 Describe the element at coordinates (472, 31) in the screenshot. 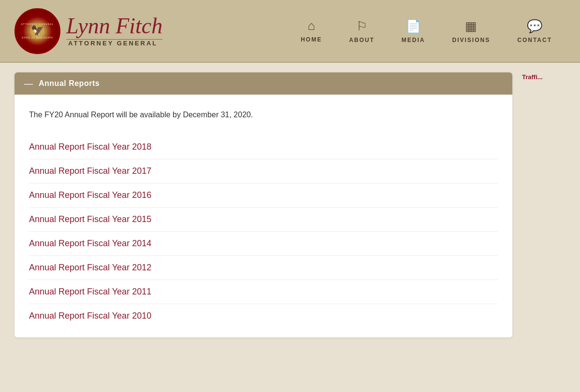

I see `nav-divisions: ▦ DIVISIONS` at that location.